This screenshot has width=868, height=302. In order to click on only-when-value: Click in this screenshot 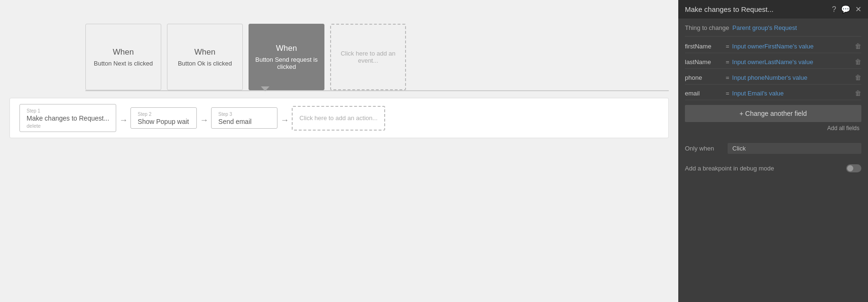, I will do `click(794, 148)`.